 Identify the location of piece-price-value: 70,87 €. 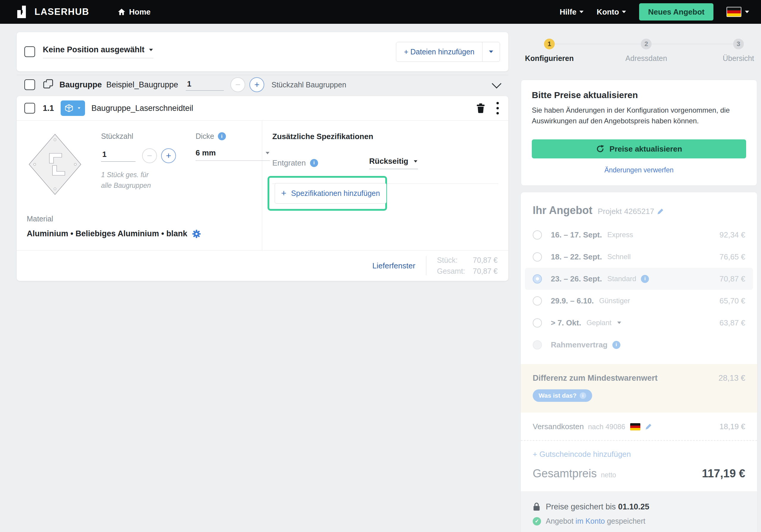
(485, 260).